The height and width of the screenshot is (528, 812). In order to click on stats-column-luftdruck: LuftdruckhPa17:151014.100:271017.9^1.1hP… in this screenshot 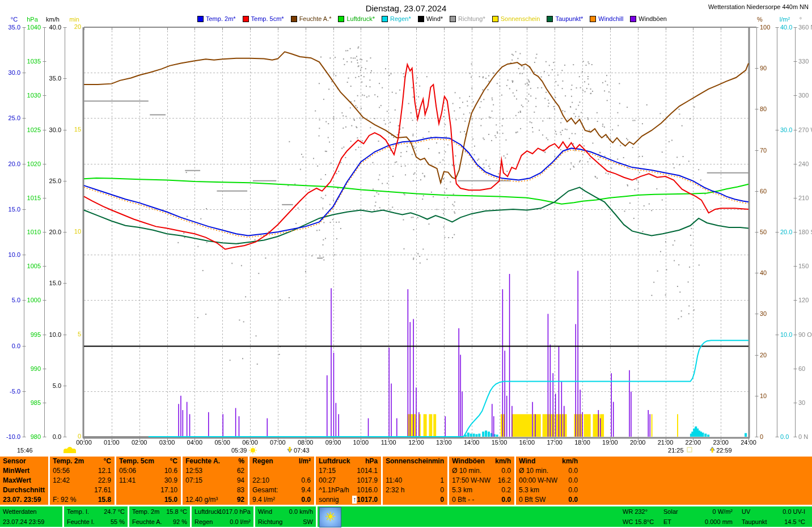, I will do `click(348, 481)`.